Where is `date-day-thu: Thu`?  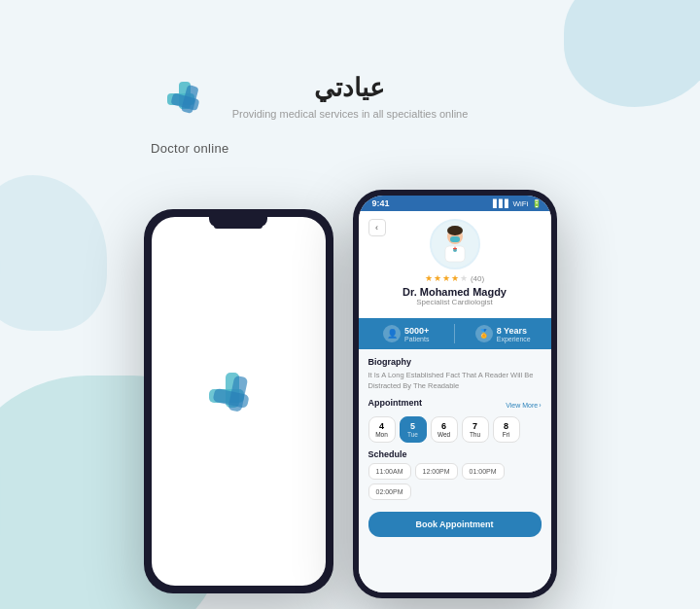
date-day-thu: Thu is located at coordinates (474, 434).